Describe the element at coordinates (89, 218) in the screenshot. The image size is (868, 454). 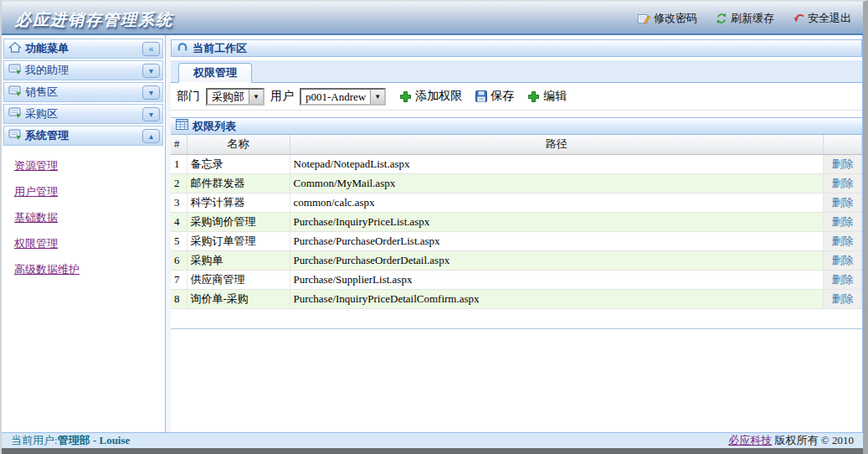
I see `sidebar-item-base-data: 基础数据` at that location.